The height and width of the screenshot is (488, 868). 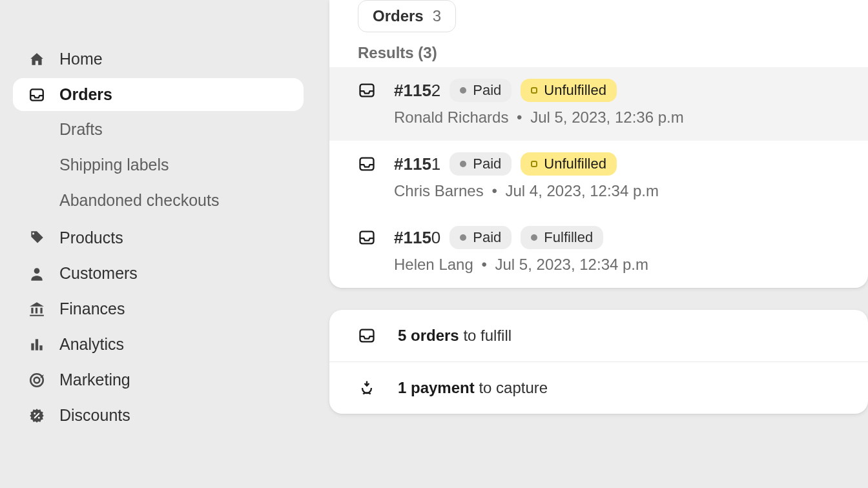 I want to click on sidebar-subitem-shipping-labels: Shipping labels, so click(x=181, y=165).